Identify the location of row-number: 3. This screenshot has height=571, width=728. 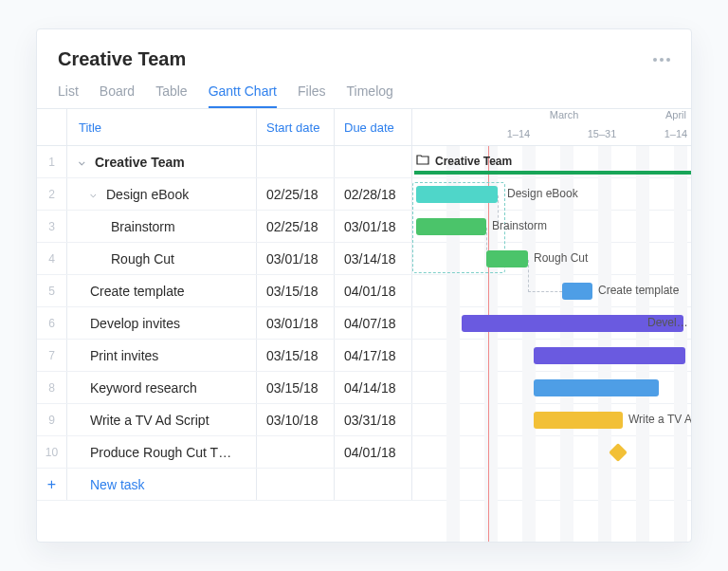
(52, 226).